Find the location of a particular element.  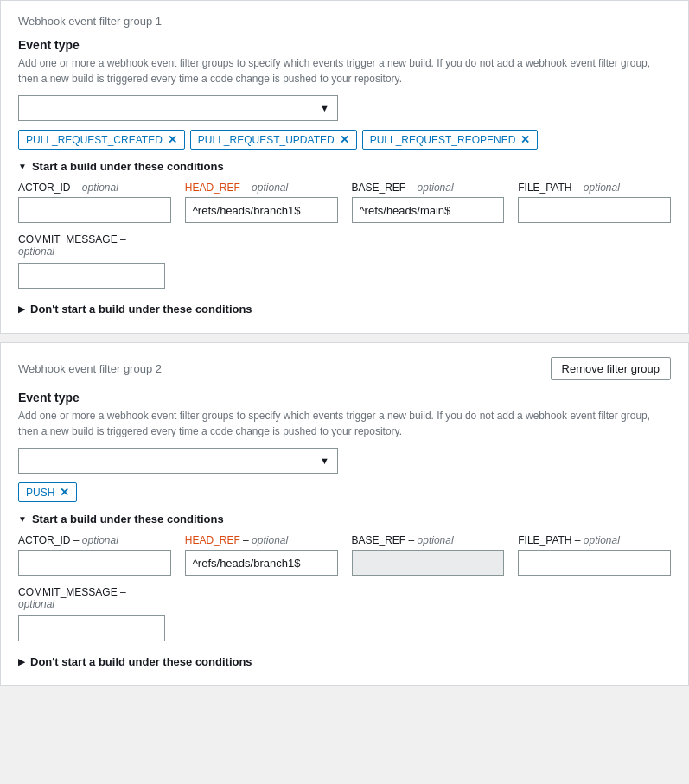

group1-base-ref-input is located at coordinates (429, 210).